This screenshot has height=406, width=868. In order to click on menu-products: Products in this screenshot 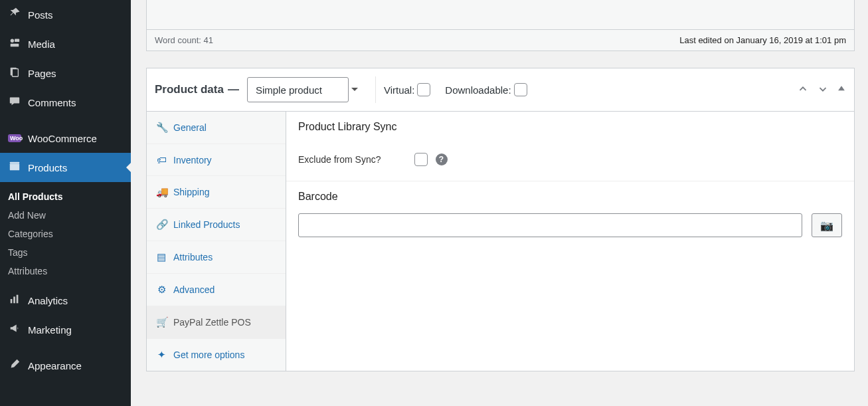, I will do `click(65, 167)`.